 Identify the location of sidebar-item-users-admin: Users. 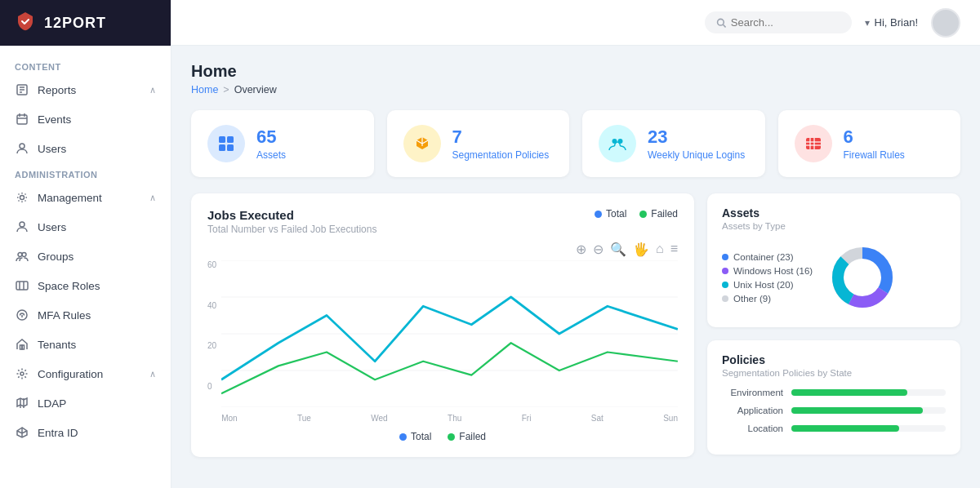
(85, 227).